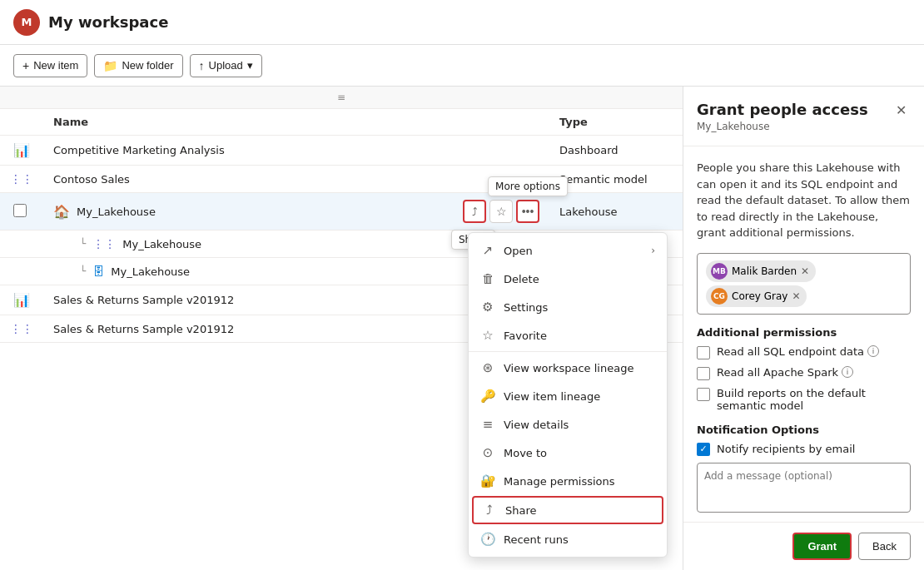  I want to click on favorite-button: ☆, so click(501, 211).